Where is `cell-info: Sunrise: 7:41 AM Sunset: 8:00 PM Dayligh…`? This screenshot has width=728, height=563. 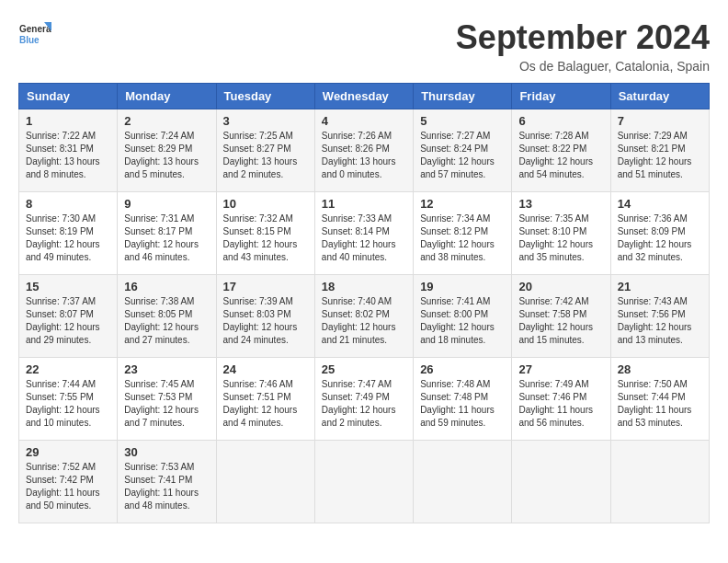
cell-info: Sunrise: 7:41 AM Sunset: 8:00 PM Dayligh… is located at coordinates (462, 321).